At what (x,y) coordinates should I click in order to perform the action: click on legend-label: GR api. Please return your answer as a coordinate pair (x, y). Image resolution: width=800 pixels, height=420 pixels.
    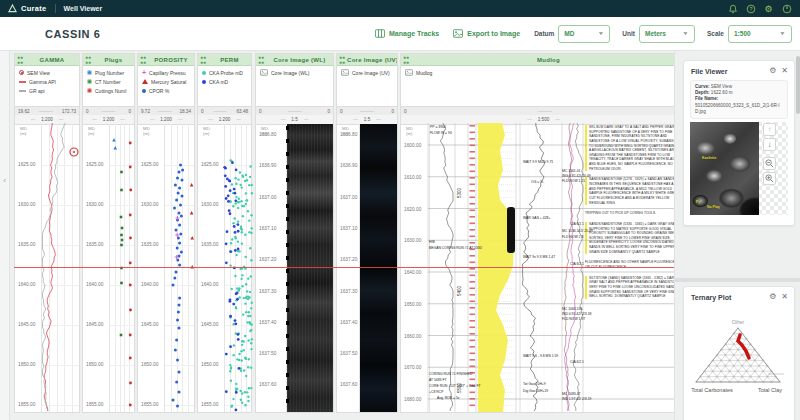
    Looking at the image, I should click on (37, 91).